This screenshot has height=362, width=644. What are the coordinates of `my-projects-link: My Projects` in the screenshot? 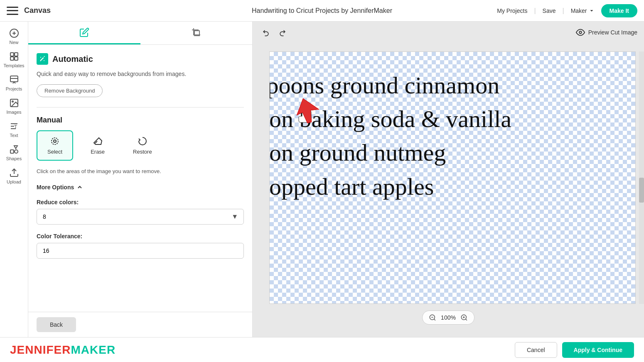 It's located at (512, 11).